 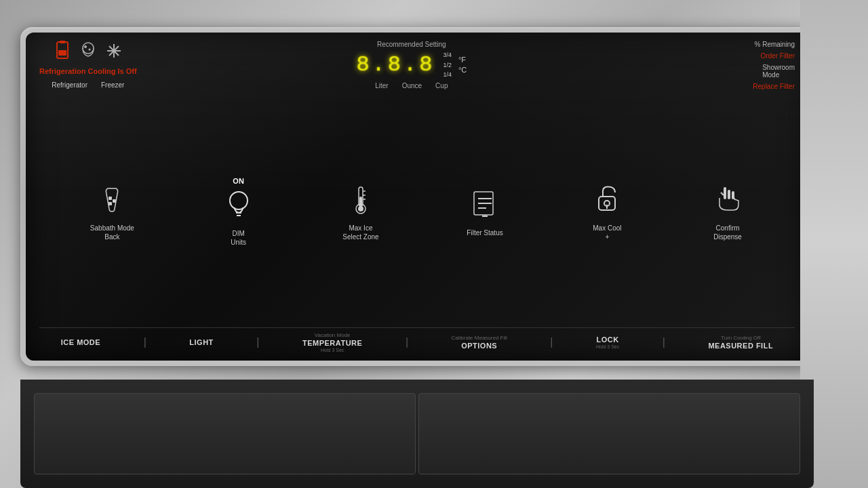 What do you see at coordinates (381, 85) in the screenshot?
I see `liter-label: Liter` at bounding box center [381, 85].